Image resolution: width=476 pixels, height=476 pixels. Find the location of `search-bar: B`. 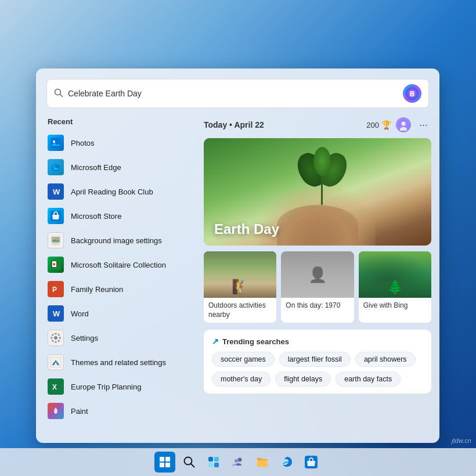

search-bar: B is located at coordinates (238, 93).